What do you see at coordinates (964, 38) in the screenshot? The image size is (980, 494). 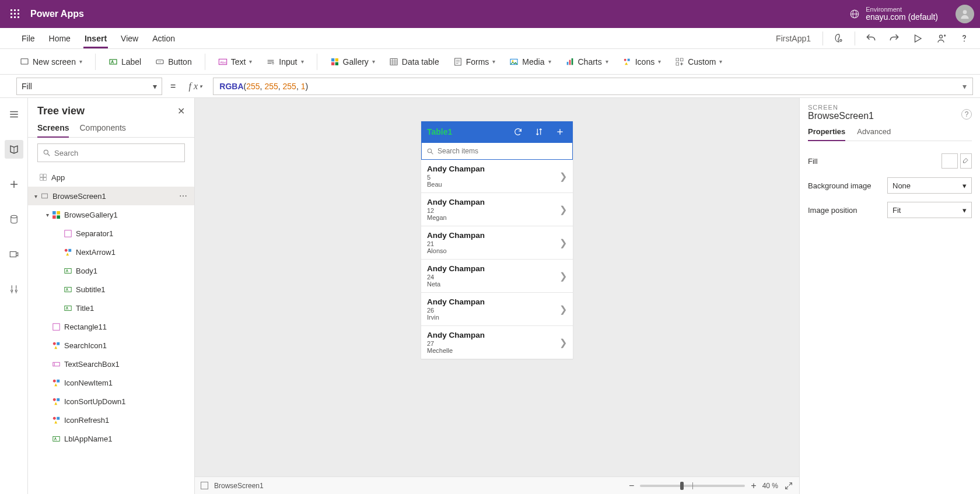 I see `help-icon` at bounding box center [964, 38].